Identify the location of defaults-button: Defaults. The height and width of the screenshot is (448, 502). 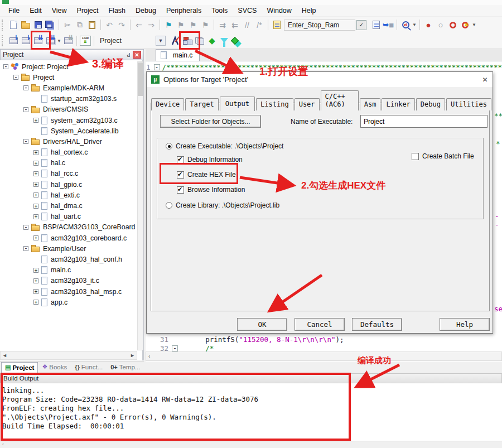
(377, 325).